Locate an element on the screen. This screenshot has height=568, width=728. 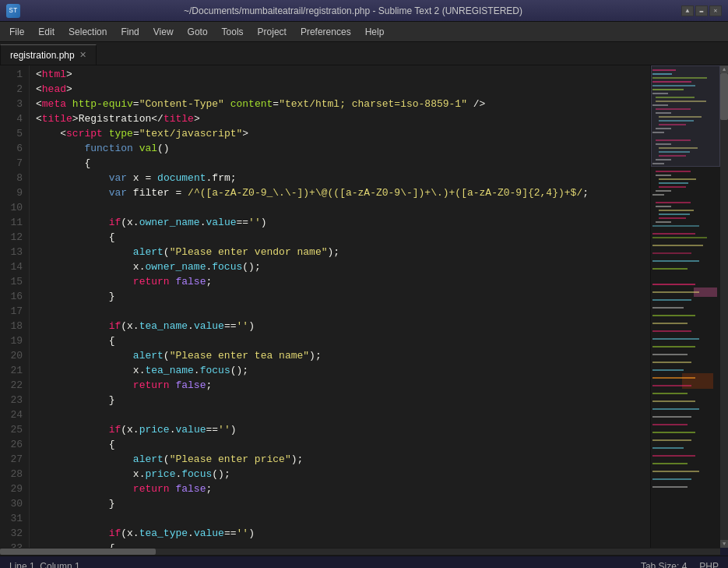
title-text: ~/Documents/mumbaiteatrail/registration.… is located at coordinates (353, 11).